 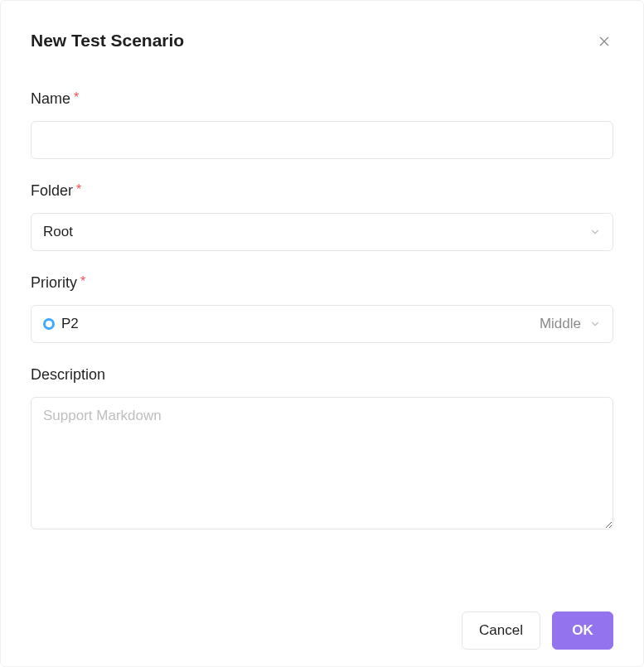 I want to click on priority-field: Priority* P2 Middle, so click(x=322, y=308).